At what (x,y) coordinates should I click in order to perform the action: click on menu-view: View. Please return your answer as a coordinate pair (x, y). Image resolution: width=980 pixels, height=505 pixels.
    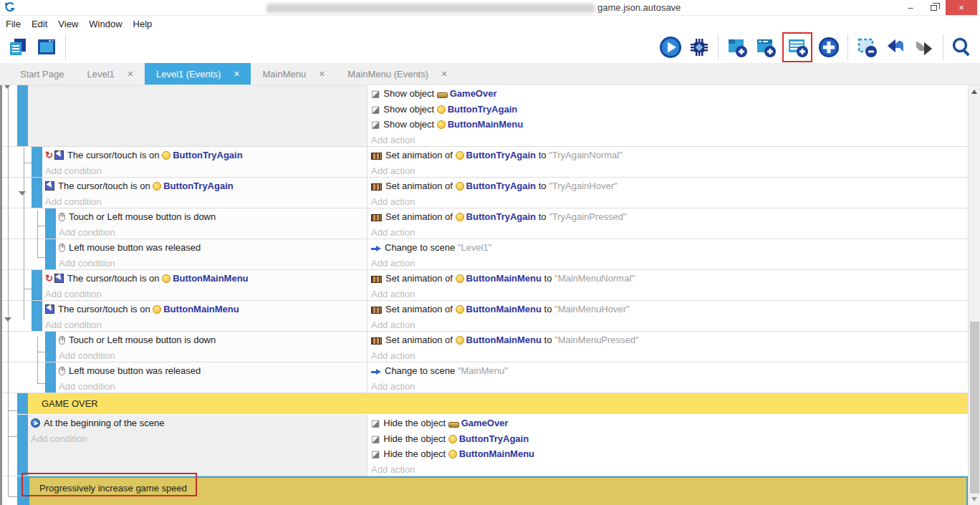
    Looking at the image, I should click on (72, 24).